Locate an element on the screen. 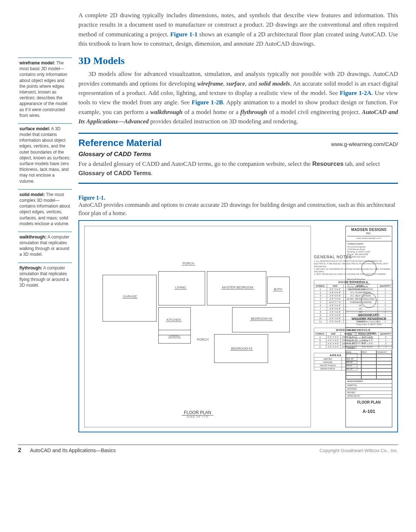 The width and height of the screenshot is (416, 532). heading-3d-models: 3D Models is located at coordinates (238, 61).